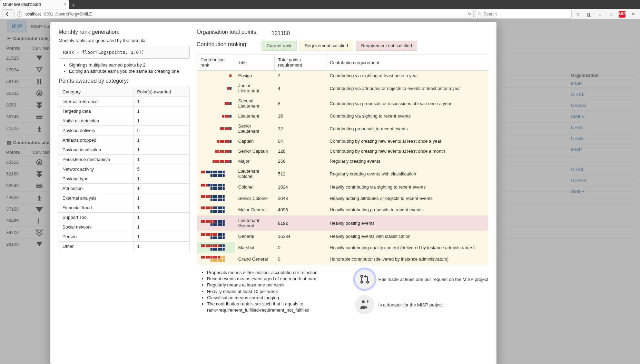 The height and width of the screenshot is (364, 640). Describe the element at coordinates (343, 210) in the screenshot. I see `contribution-rank-row: Major General 4096 Heavily contributing …` at that location.